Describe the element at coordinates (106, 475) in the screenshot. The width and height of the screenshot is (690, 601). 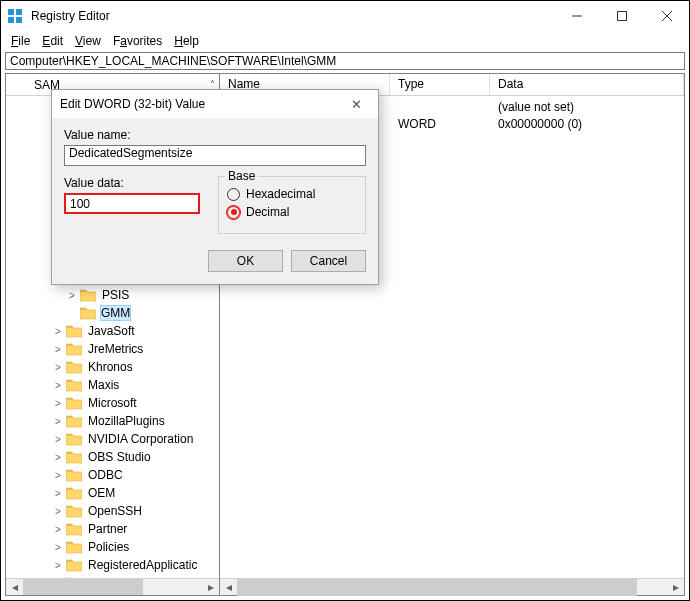
I see `tree-item-label: ODBC` at that location.